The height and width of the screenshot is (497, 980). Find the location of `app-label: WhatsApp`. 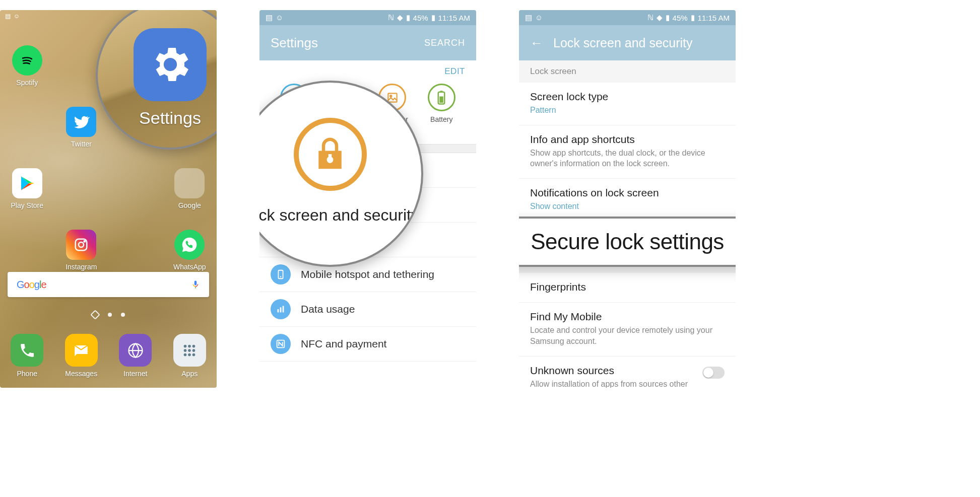

app-label: WhatsApp is located at coordinates (189, 267).